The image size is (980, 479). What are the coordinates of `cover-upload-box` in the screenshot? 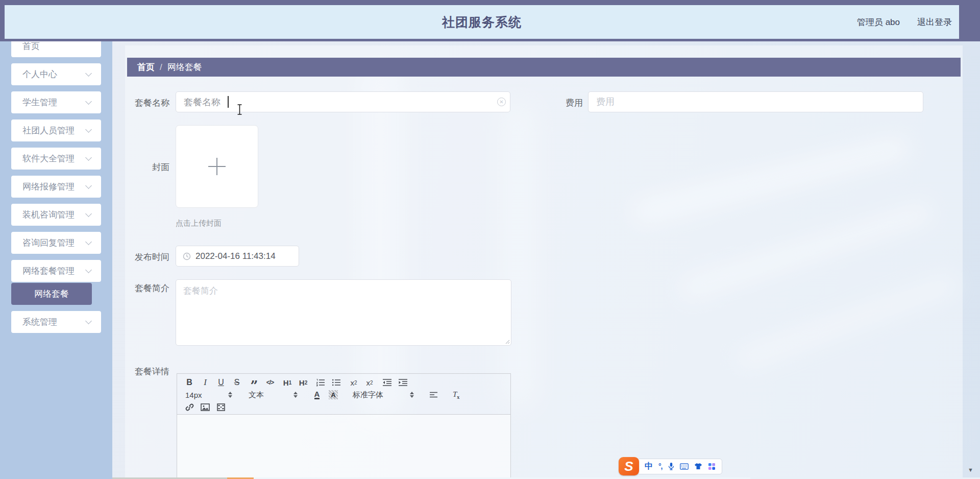 It's located at (217, 166).